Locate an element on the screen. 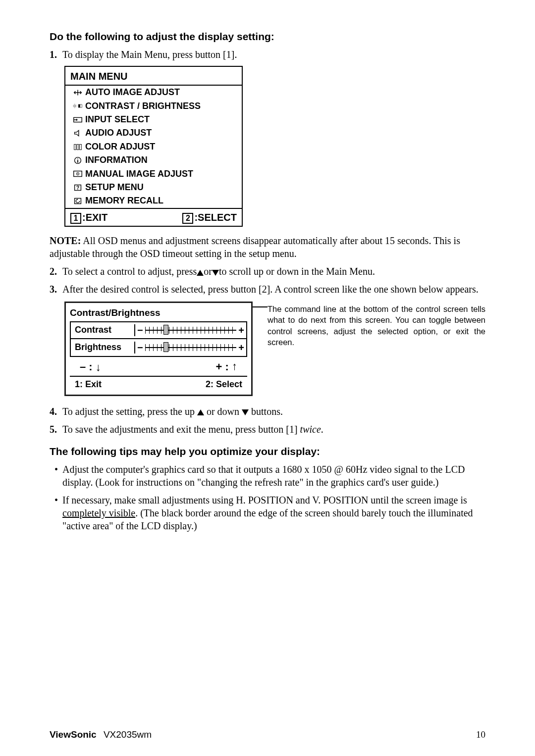 The height and width of the screenshot is (756, 535). note-lead: NOTE: is located at coordinates (65, 241).